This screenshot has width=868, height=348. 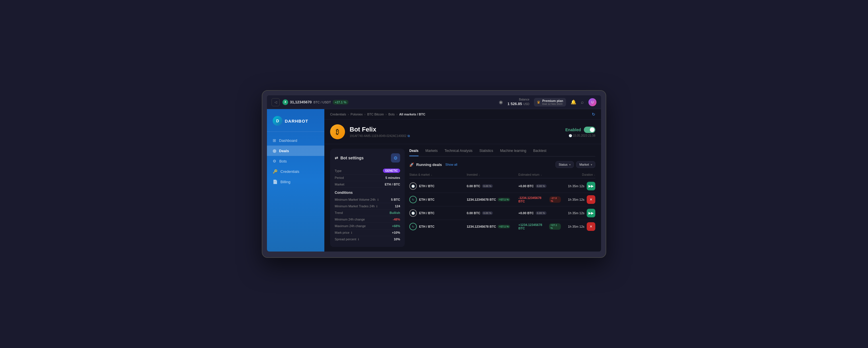 I want to click on th-invested-sort-icon: ↓, so click(x=479, y=175).